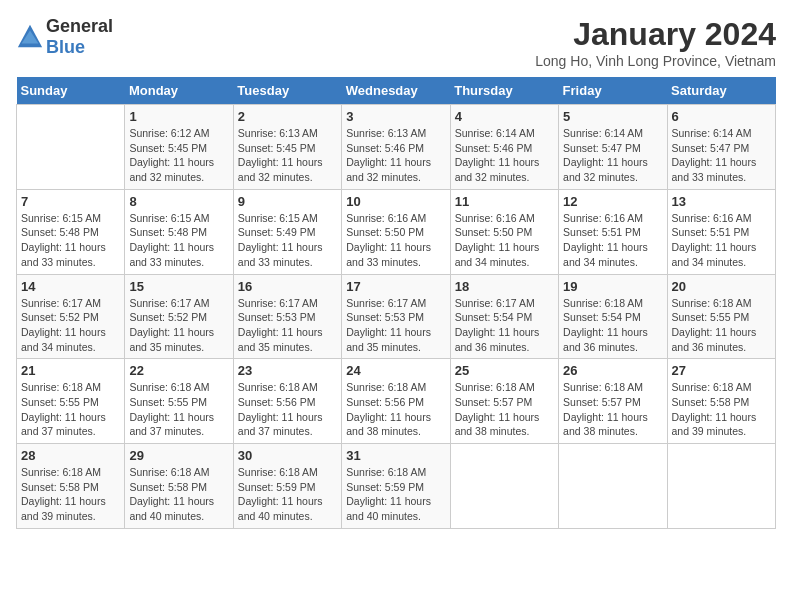  Describe the element at coordinates (612, 156) in the screenshot. I see `day-info: Sunrise: 6:14 AMSunset: 5:47 PMDaylight:…` at that location.